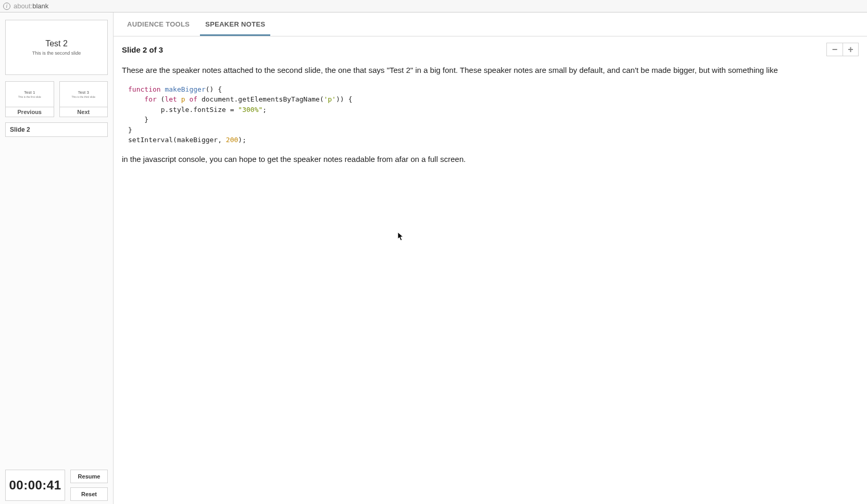 The image size is (867, 504). I want to click on next-thumb: Test 3 This is the third slide, so click(84, 94).